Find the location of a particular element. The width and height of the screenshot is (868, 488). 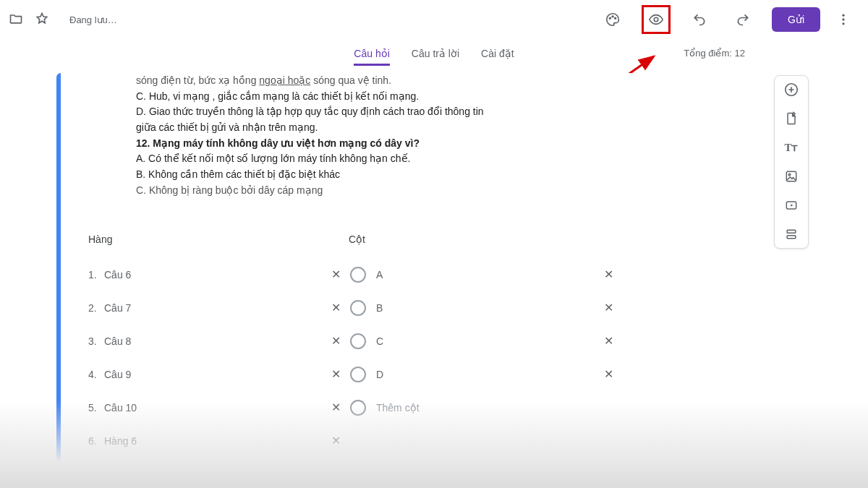

add-section-icon is located at coordinates (791, 234).